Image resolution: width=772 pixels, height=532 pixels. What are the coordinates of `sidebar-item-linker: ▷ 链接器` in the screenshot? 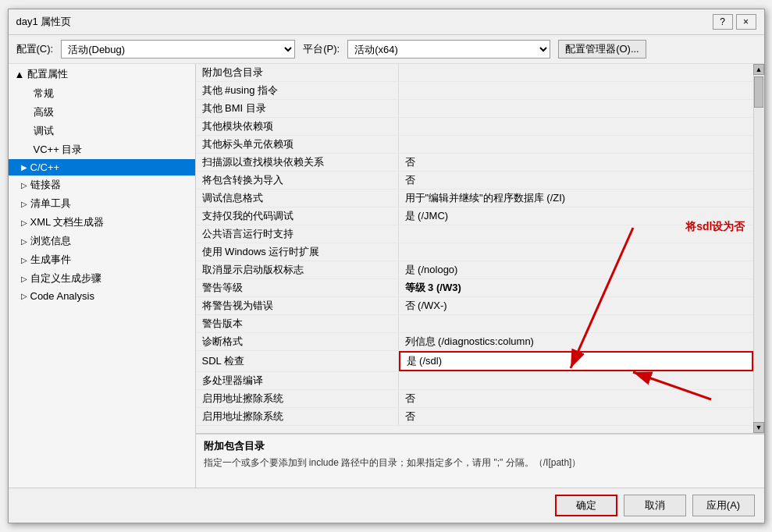 It's located at (101, 185).